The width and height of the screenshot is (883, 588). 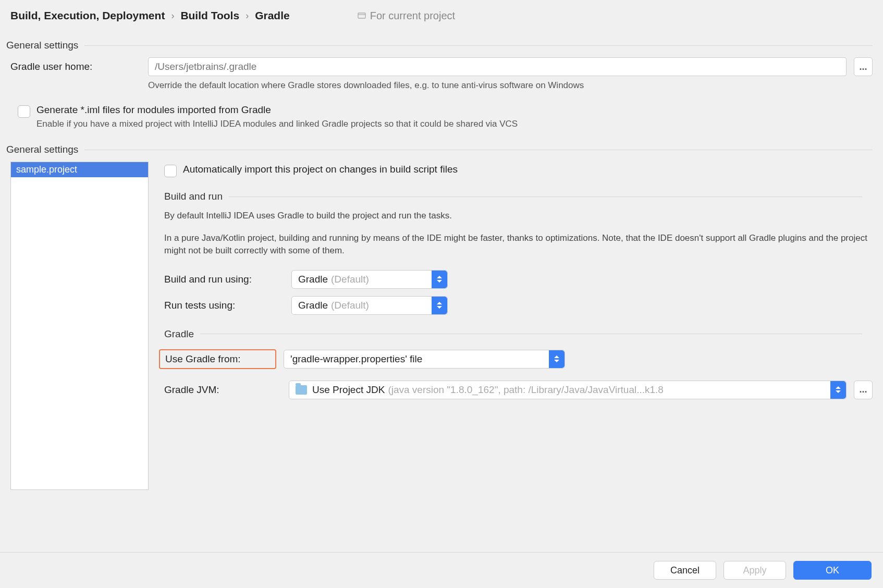 What do you see at coordinates (218, 359) in the screenshot?
I see `use-gradle-from-label: Use Gradle from:` at bounding box center [218, 359].